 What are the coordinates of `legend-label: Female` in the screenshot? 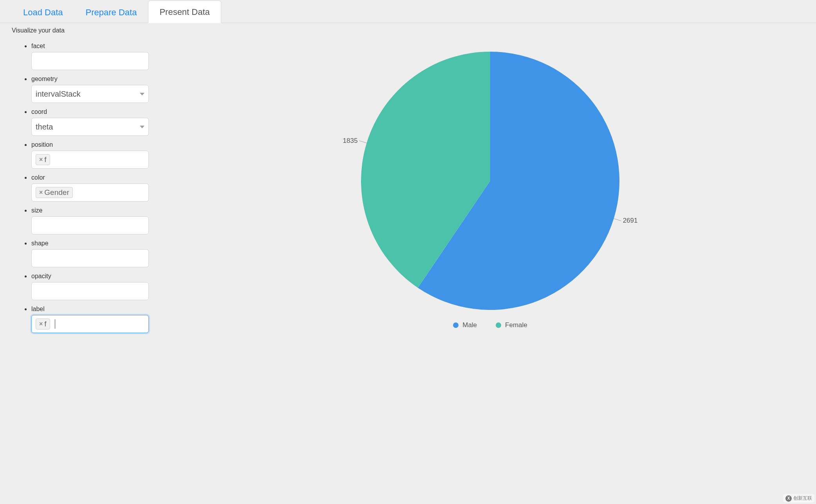 It's located at (516, 325).